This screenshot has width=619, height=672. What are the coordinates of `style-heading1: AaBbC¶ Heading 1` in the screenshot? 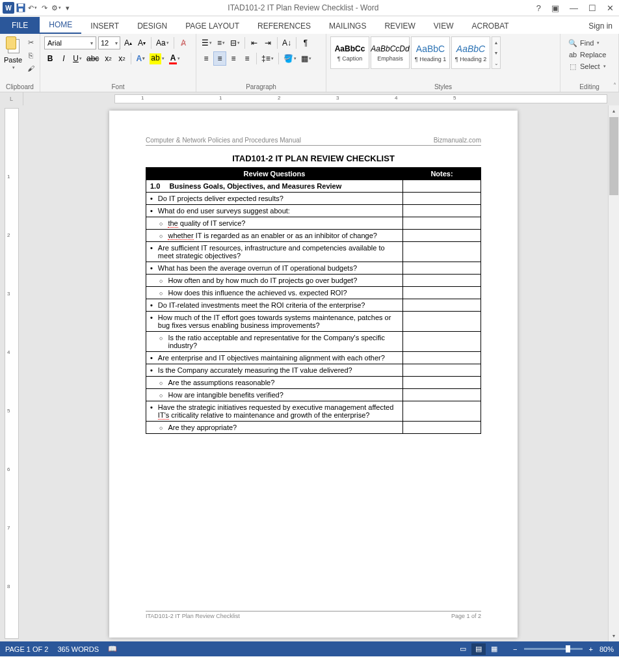 It's located at (430, 53).